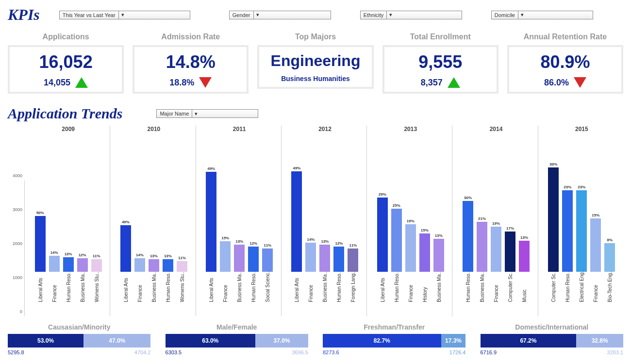  Describe the element at coordinates (610, 240) in the screenshot. I see `bar-pct: 8%` at that location.